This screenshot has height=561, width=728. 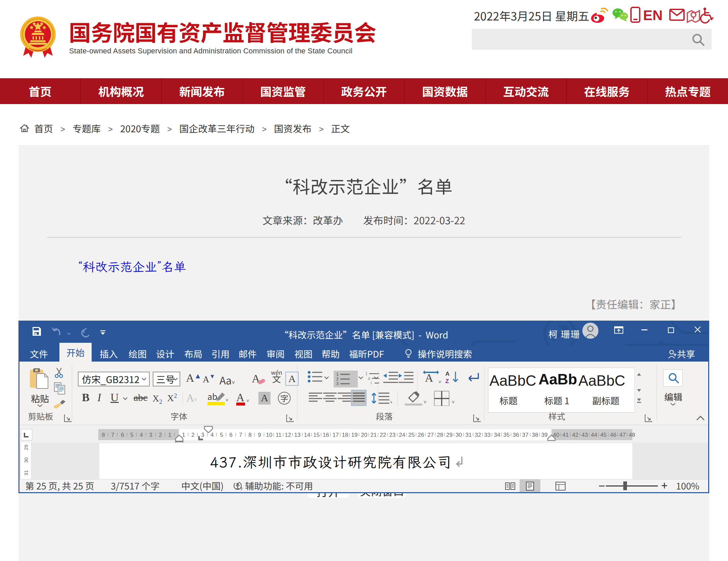 I want to click on svg-text: 2, so click(x=338, y=379).